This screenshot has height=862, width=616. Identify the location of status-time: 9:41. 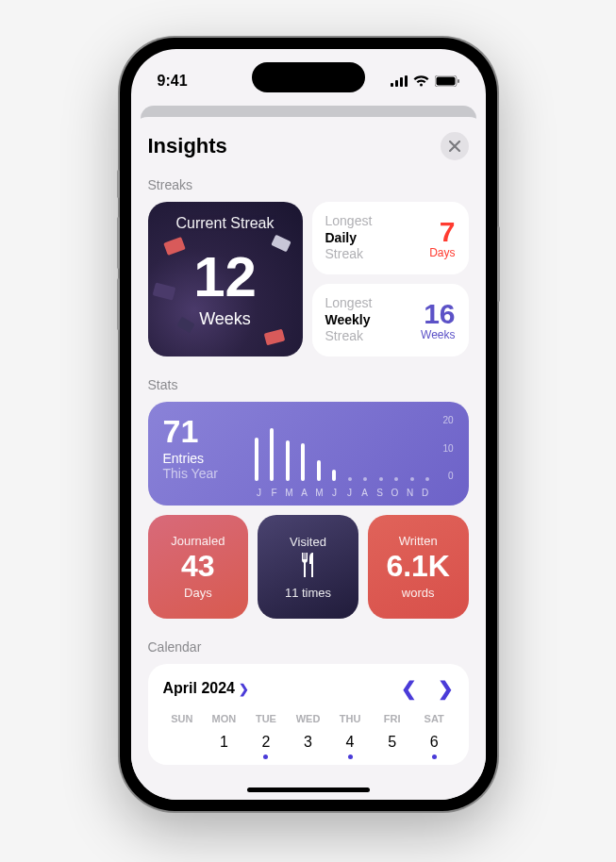
(173, 81).